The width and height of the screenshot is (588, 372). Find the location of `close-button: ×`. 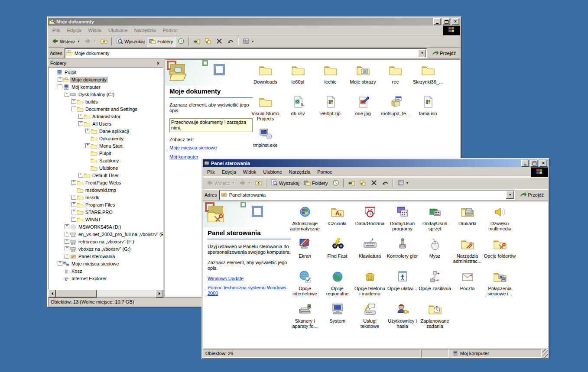

close-button: × is located at coordinates (543, 163).